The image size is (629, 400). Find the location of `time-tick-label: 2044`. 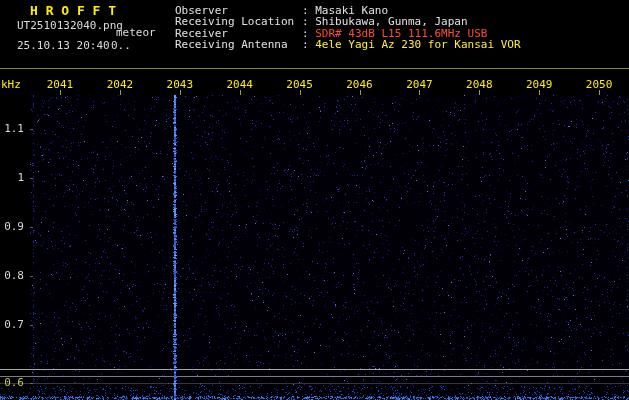

time-tick-label: 2044 is located at coordinates (240, 84).